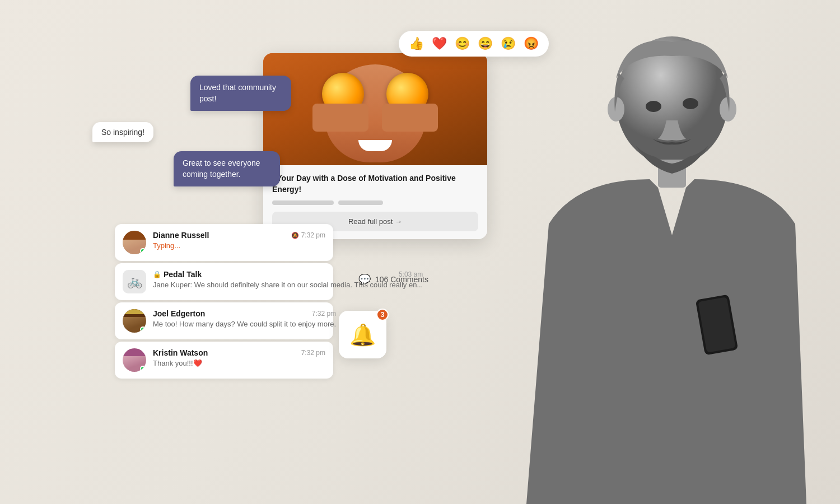 The image size is (840, 504). I want to click on sender-name-dianne: Dianne Russell, so click(181, 235).